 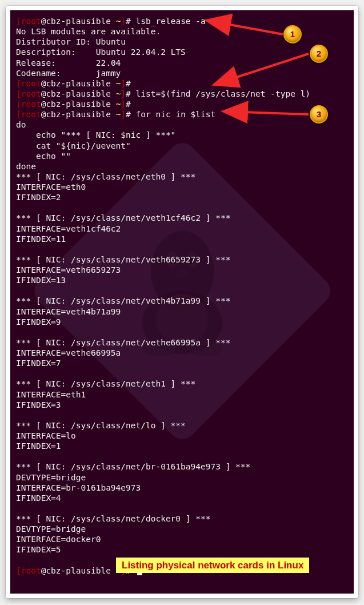 I want to click on lsb-description-value: Ubuntu 22.04.2 LTS, so click(x=141, y=52).